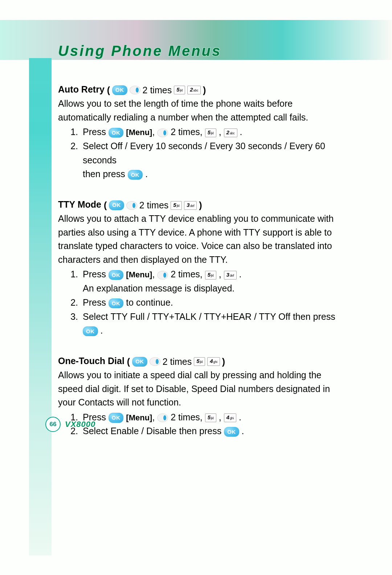 Image resolution: width=392 pixels, height=575 pixels. I want to click on one-touch-step-1: Press OK [Menu], 2 times, 5jkl , 4ghi ., so click(213, 417).